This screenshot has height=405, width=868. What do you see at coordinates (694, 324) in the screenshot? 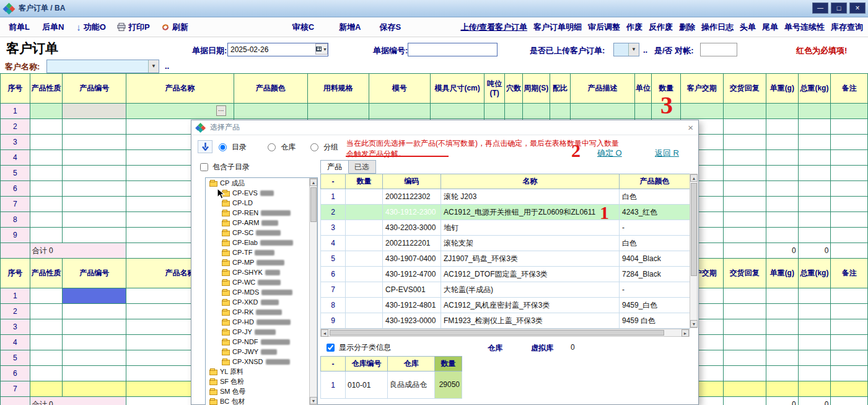
I see `scroll-down-icon: ▼` at bounding box center [694, 324].